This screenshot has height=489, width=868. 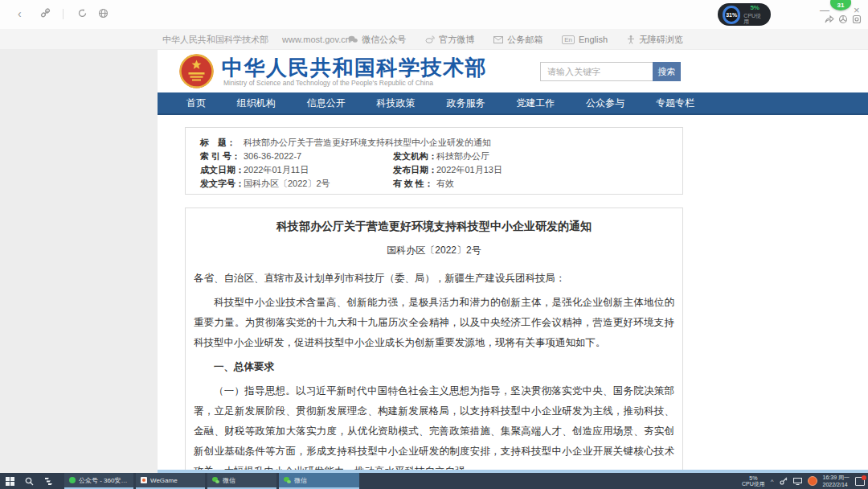 What do you see at coordinates (655, 40) in the screenshot?
I see `link-accessibility: 无障碍浏览` at bounding box center [655, 40].